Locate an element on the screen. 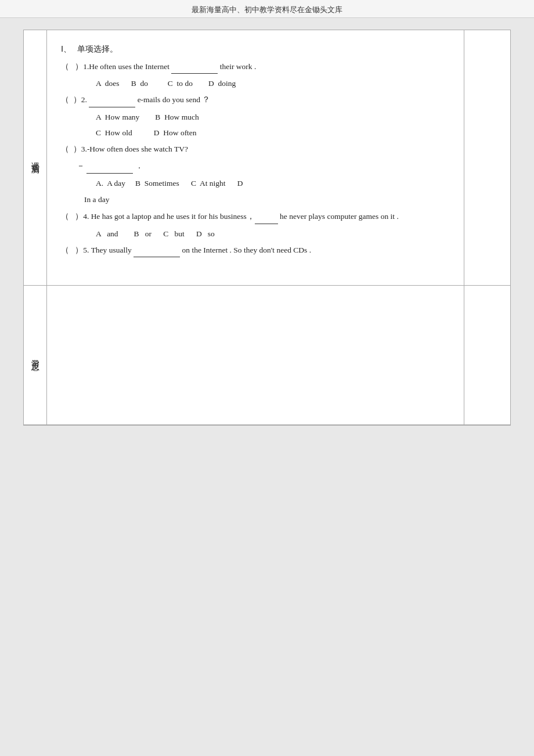 The height and width of the screenshot is (756, 534). options-q1: A does B do C to do D doing is located at coordinates (255, 84).